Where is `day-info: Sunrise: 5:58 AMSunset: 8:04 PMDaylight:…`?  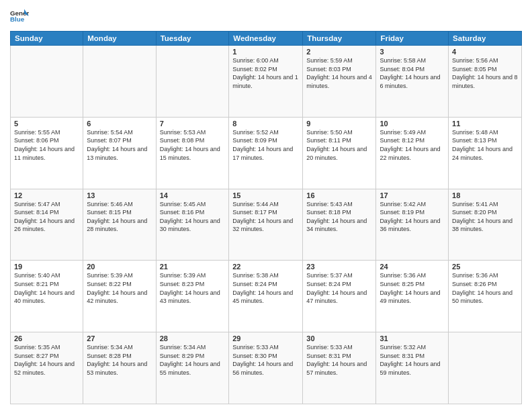 day-info: Sunrise: 5:58 AMSunset: 8:04 PMDaylight:… is located at coordinates (412, 73).